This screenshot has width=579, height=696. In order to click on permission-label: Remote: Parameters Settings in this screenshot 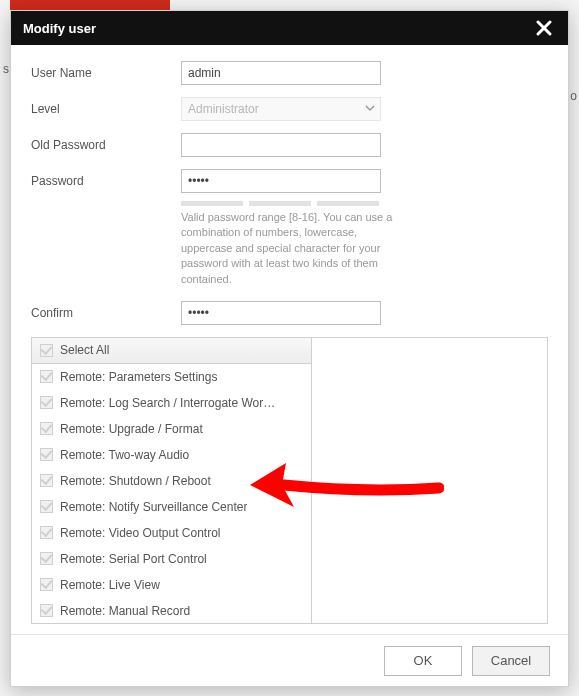, I will do `click(138, 377)`.